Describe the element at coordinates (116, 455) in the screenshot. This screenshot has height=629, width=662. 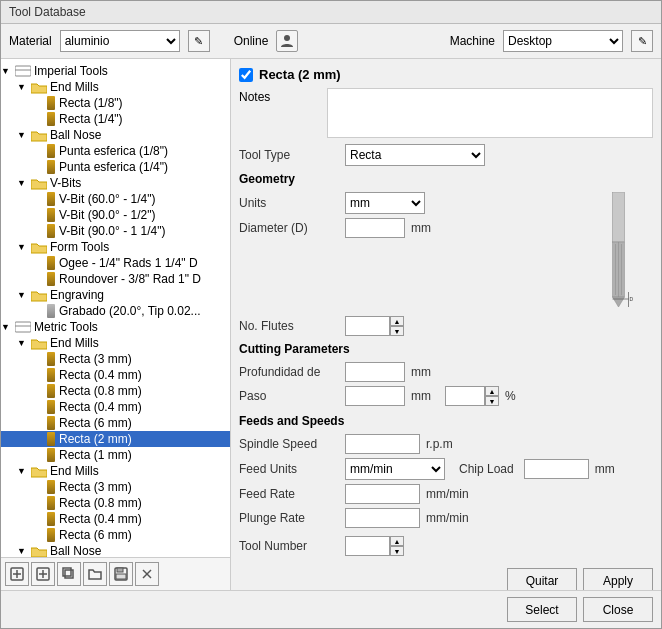
I see `tree-item-recta-1mm: Recta (1 mm)` at that location.